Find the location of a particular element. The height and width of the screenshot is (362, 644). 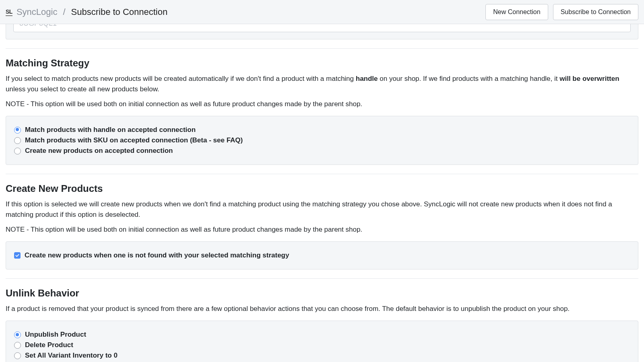

checkbox-label: Create new products when one is not foun… is located at coordinates (157, 255).